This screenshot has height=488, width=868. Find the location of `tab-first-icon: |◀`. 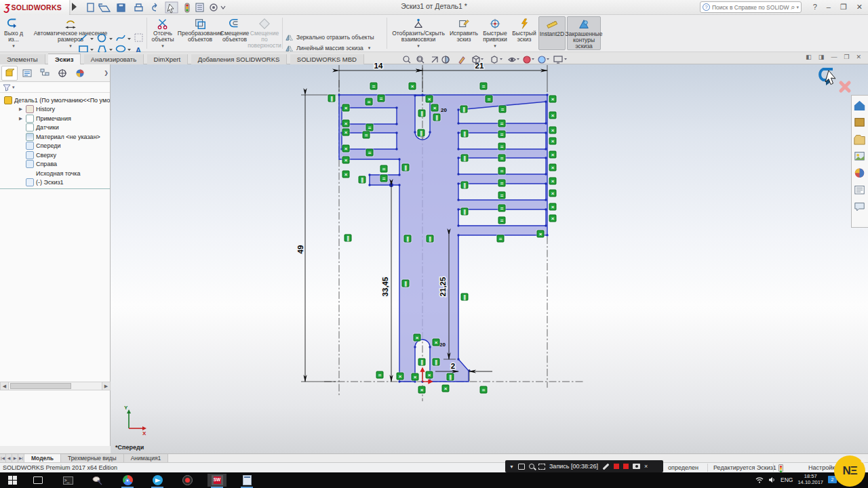

tab-first-icon: |◀ is located at coordinates (3, 458).